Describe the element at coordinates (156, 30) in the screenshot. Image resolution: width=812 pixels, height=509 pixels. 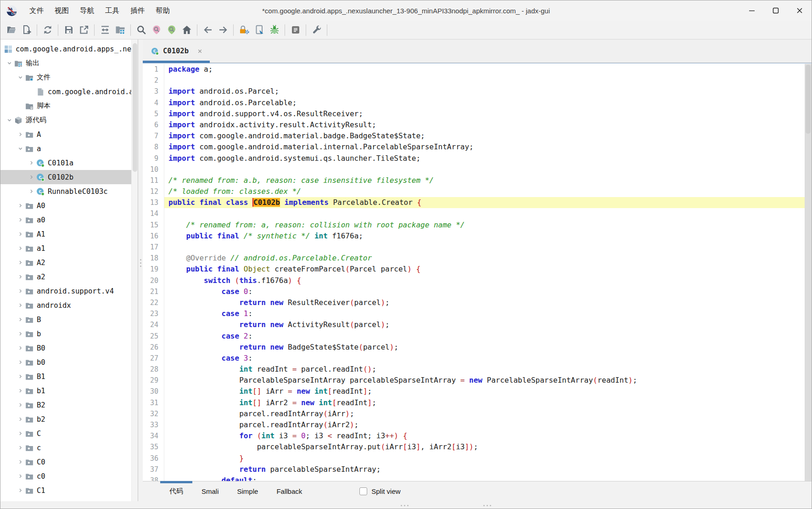
I see `comment-search-button` at that location.